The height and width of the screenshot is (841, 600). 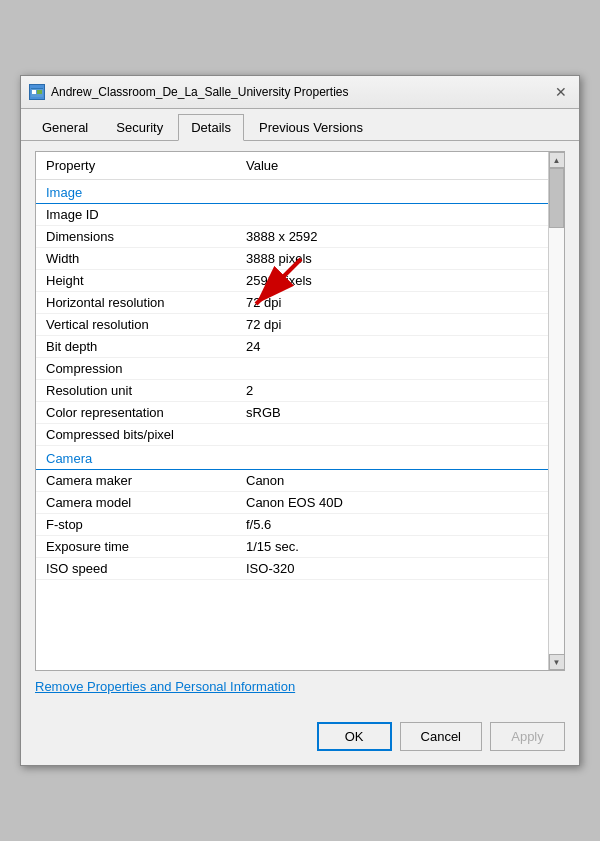 What do you see at coordinates (292, 413) in the screenshot?
I see `table-row: Color representation sRGB` at bounding box center [292, 413].